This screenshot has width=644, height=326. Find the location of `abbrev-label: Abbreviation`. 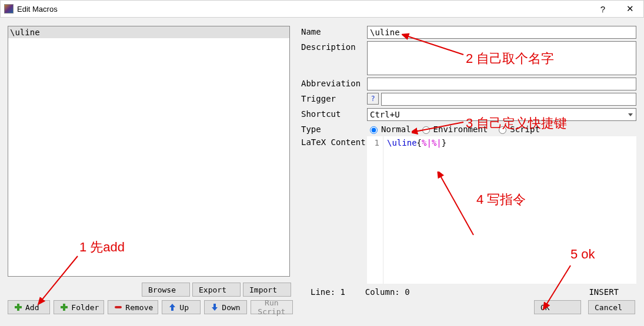

abbrev-label: Abbreviation is located at coordinates (334, 83).